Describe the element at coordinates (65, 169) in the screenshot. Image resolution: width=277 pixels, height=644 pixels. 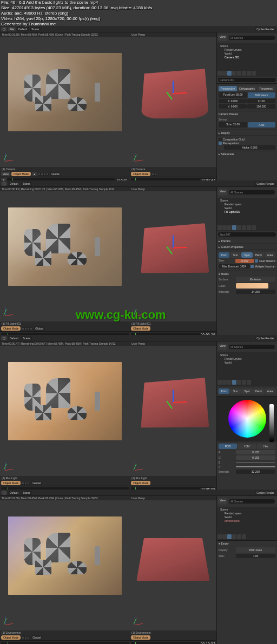
I see `view-label: (1) Camera` at that location.